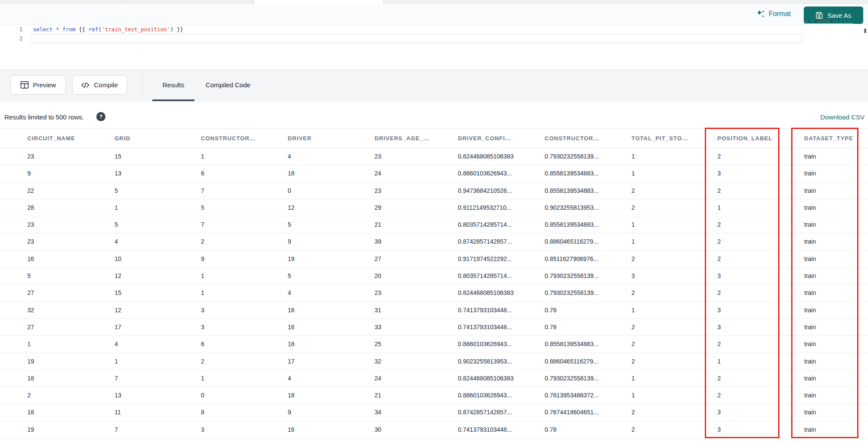  Describe the element at coordinates (434, 259) in the screenshot. I see `table-row: 1610919270.9171974522292...0.85116279069…` at that location.